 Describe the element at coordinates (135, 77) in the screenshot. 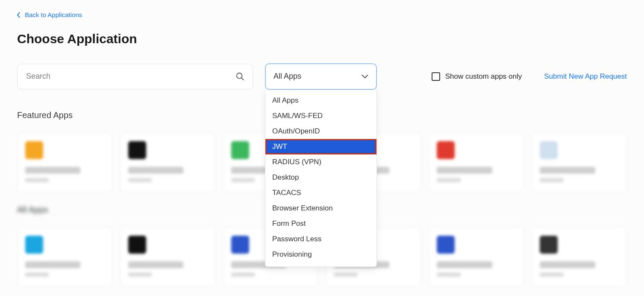

I see `search-box` at that location.